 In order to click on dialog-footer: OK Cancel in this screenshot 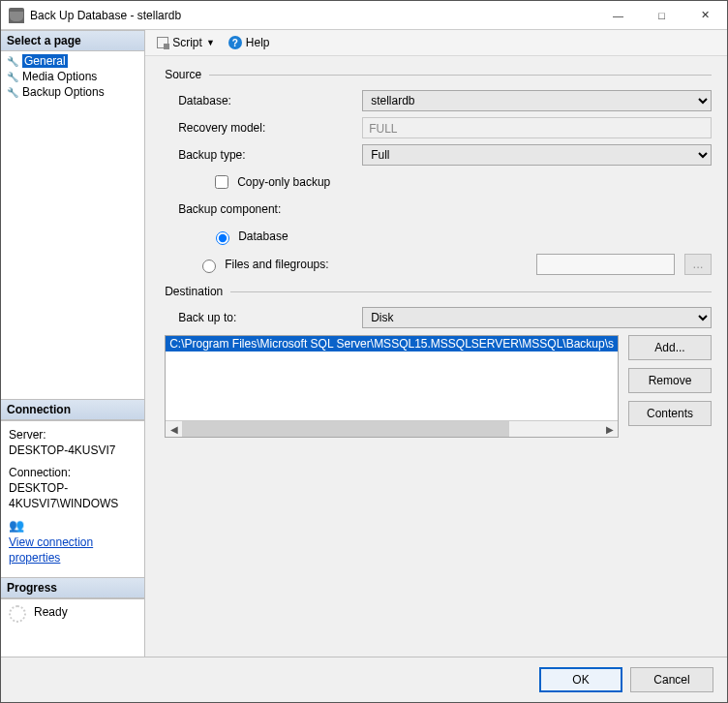, I will do `click(364, 680)`.